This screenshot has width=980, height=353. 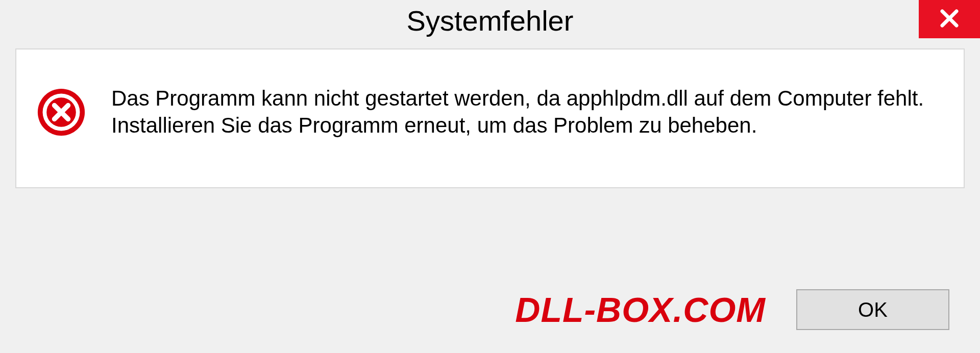 What do you see at coordinates (640, 310) in the screenshot?
I see `watermark-text: DLL-BOX.COM` at bounding box center [640, 310].